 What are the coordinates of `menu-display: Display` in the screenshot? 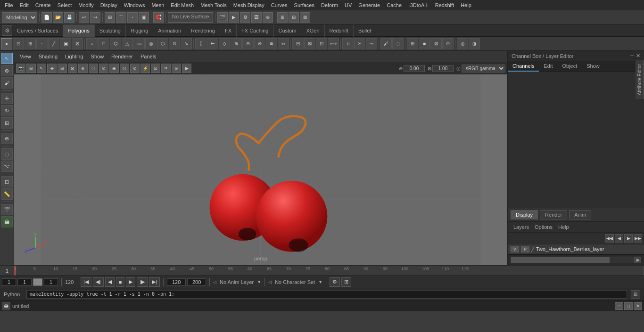 It's located at (109, 5).